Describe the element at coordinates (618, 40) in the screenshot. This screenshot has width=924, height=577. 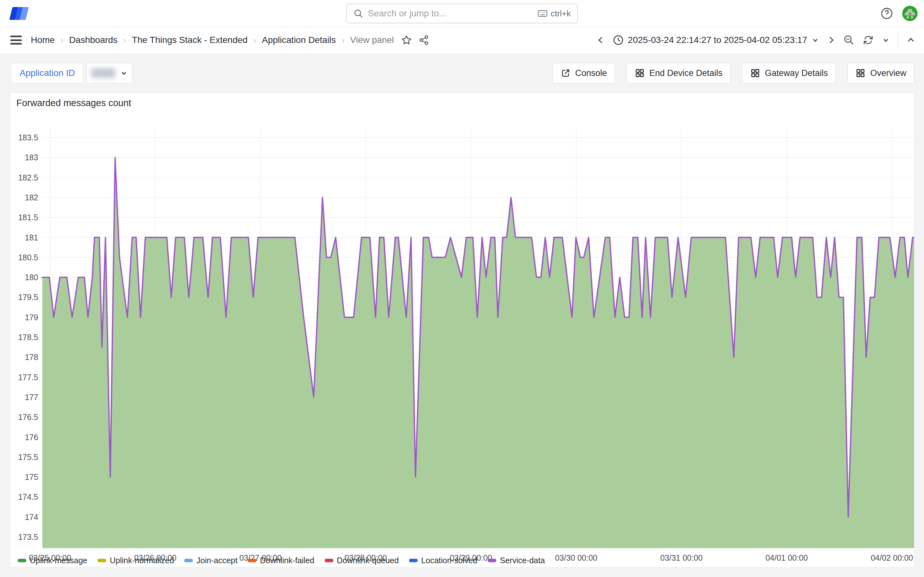
I see `clock-icon` at that location.